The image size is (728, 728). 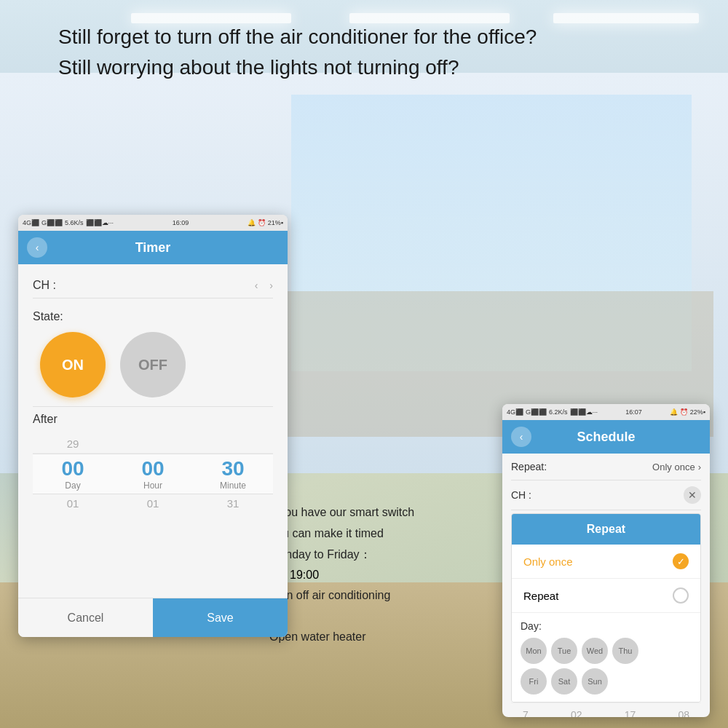 What do you see at coordinates (73, 504) in the screenshot?
I see `time-bot-day: 01` at bounding box center [73, 504].